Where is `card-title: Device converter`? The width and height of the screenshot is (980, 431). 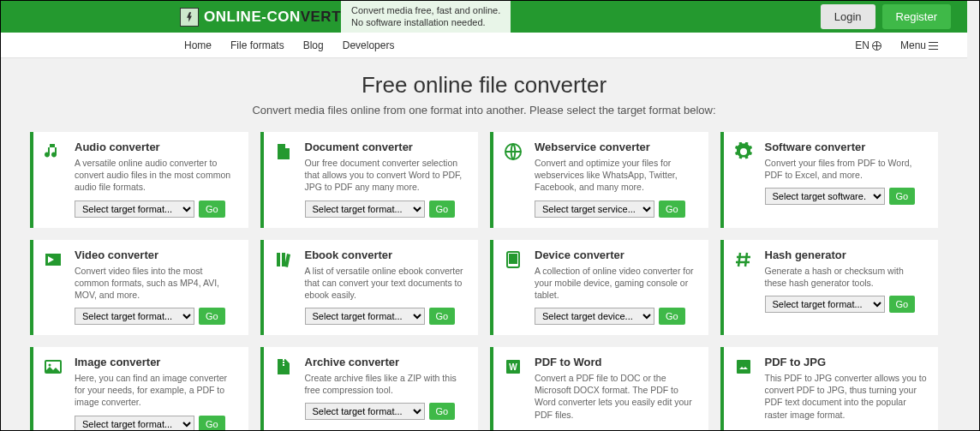
card-title: Device converter is located at coordinates (617, 255).